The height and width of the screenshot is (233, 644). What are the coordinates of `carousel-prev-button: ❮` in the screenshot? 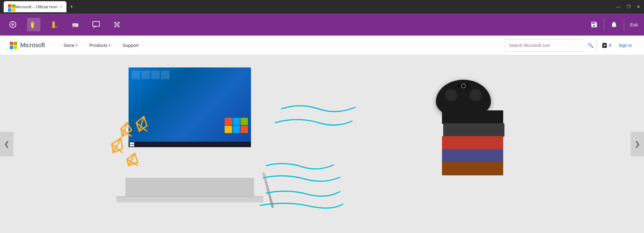 It's located at (7, 144).